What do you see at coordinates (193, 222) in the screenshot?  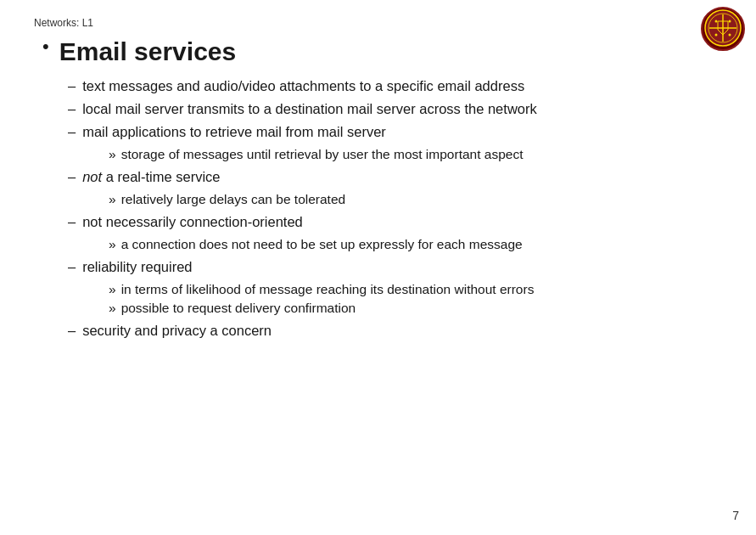 I see `item-text: not necessarily connection-oriented` at bounding box center [193, 222].